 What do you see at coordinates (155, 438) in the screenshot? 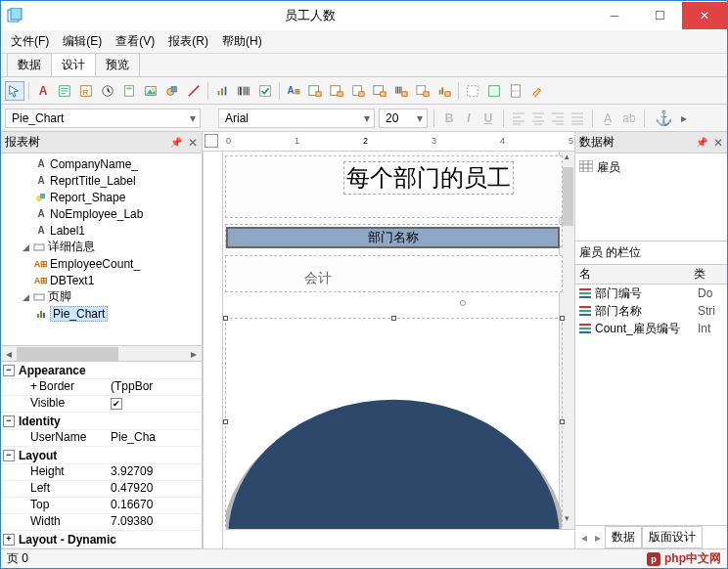
I see `prop-value: Pie_Cha` at bounding box center [155, 438].